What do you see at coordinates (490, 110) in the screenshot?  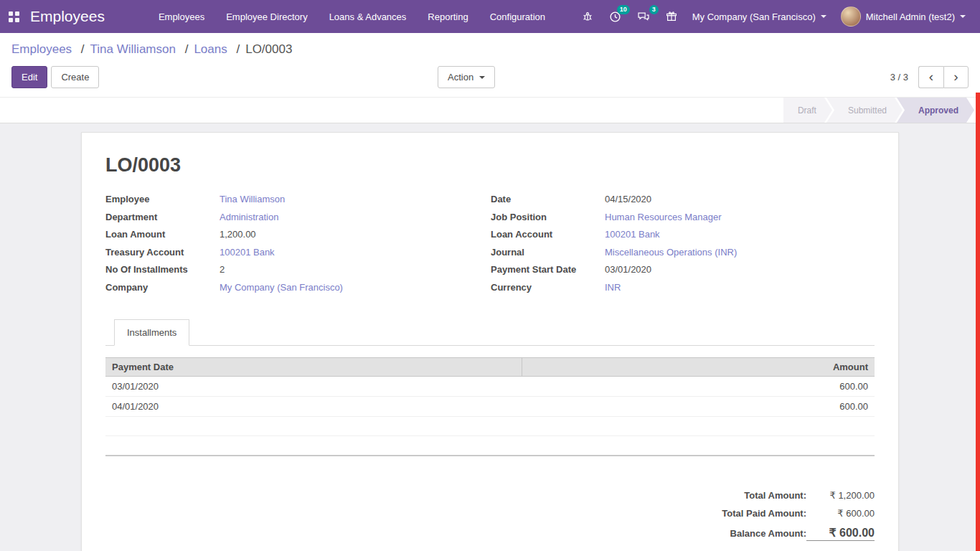 I see `statusbar: Draft Submitted Approved` at bounding box center [490, 110].